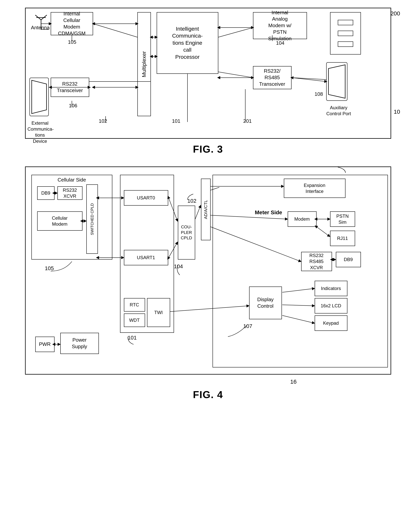  What do you see at coordinates (134, 305) in the screenshot?
I see `rtc-label: RTC` at bounding box center [134, 305].